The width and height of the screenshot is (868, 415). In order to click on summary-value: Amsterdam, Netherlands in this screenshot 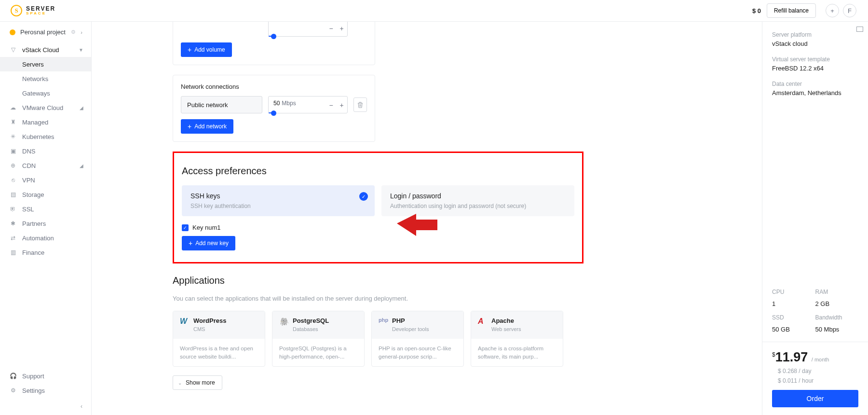, I will do `click(815, 93)`.